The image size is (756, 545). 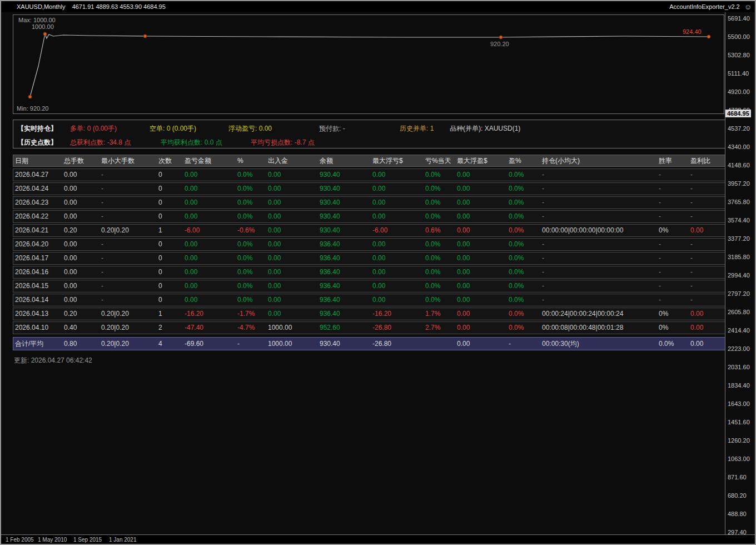 I want to click on price-tick-label: 1834.40, so click(x=739, y=385).